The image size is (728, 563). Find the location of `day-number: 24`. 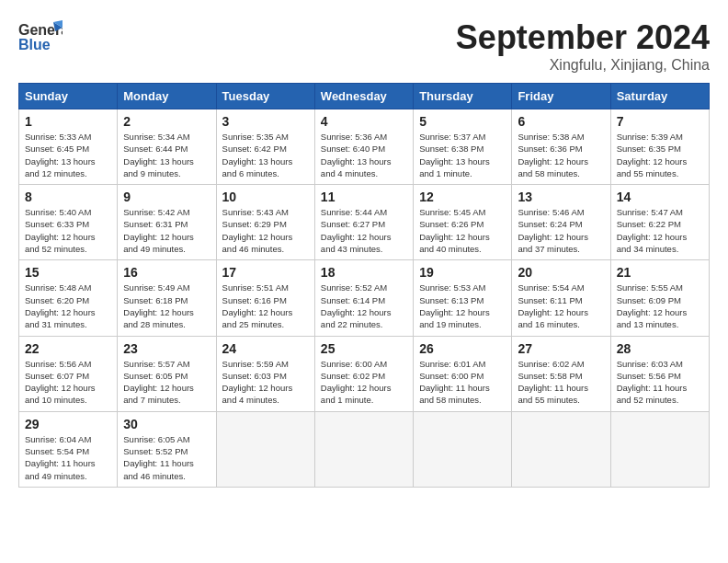

day-number: 24 is located at coordinates (266, 349).